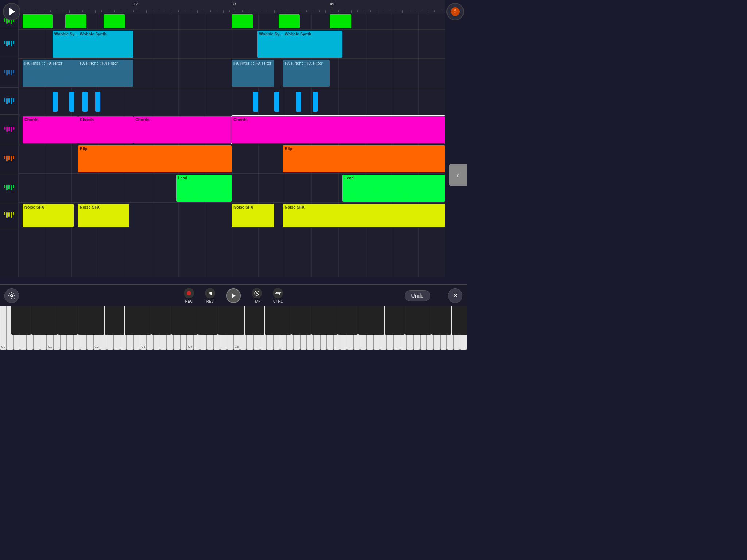  I want to click on track-row-blue_hits, so click(232, 101).